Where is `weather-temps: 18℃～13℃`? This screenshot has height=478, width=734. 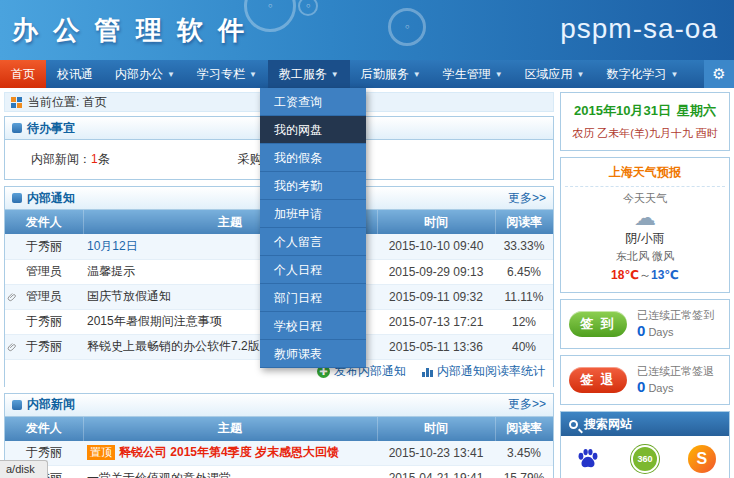 weather-temps: 18℃～13℃ is located at coordinates (645, 276).